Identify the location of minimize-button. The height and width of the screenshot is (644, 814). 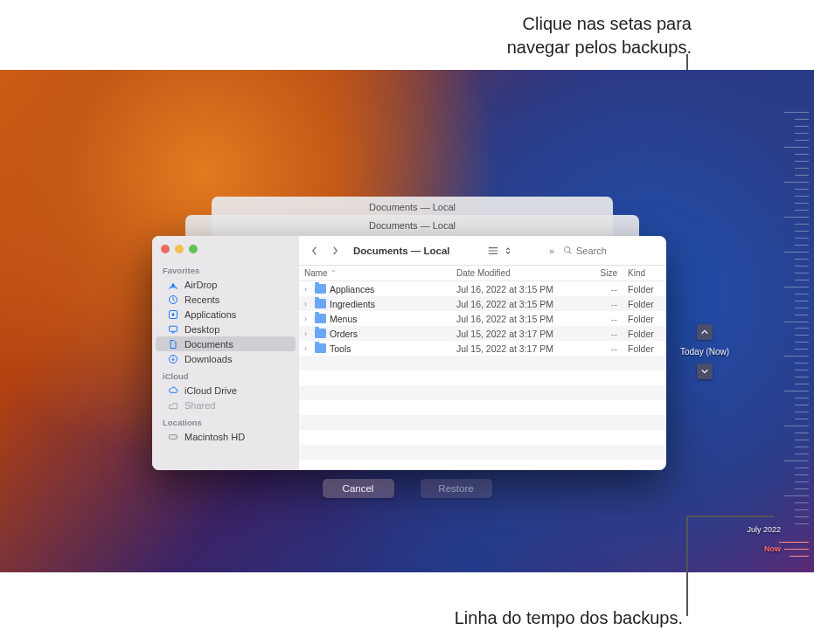
(179, 249).